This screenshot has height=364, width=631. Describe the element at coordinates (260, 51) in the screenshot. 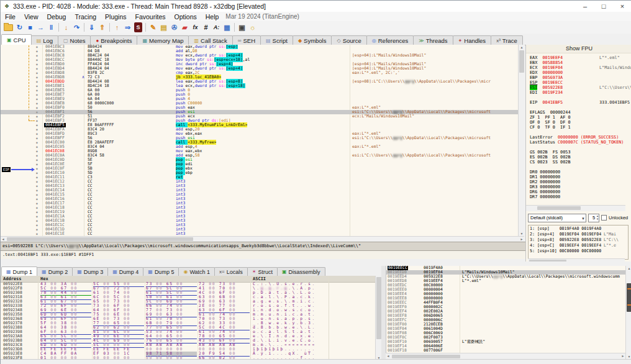

I see `disasm-row: ●0041EBC604 D8add al,D8` at that location.